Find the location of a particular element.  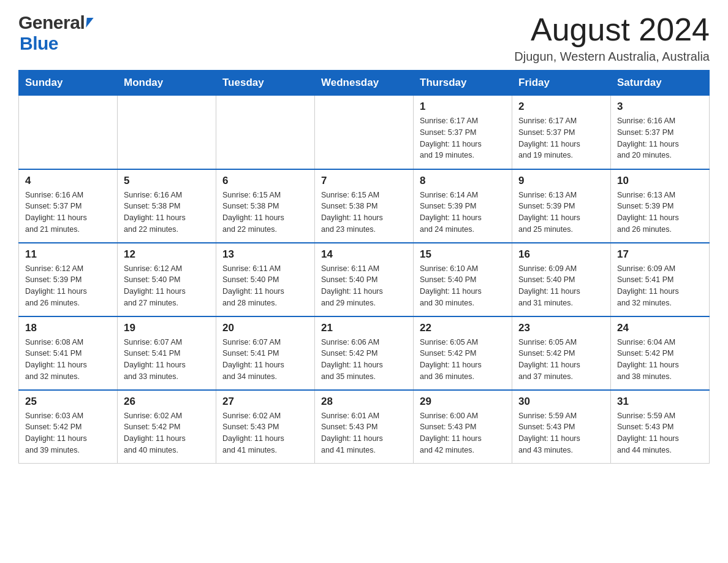

day-number: 23 is located at coordinates (561, 328).